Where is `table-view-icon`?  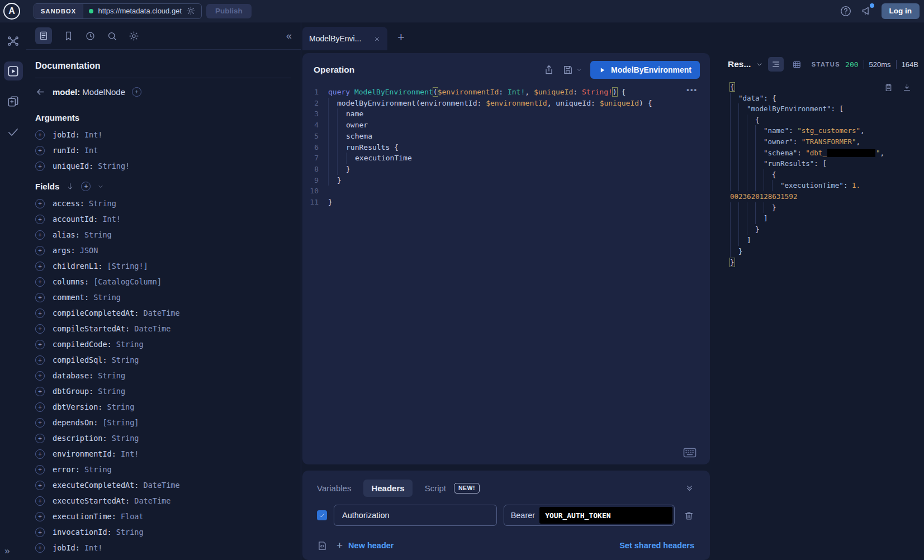
table-view-icon is located at coordinates (797, 64).